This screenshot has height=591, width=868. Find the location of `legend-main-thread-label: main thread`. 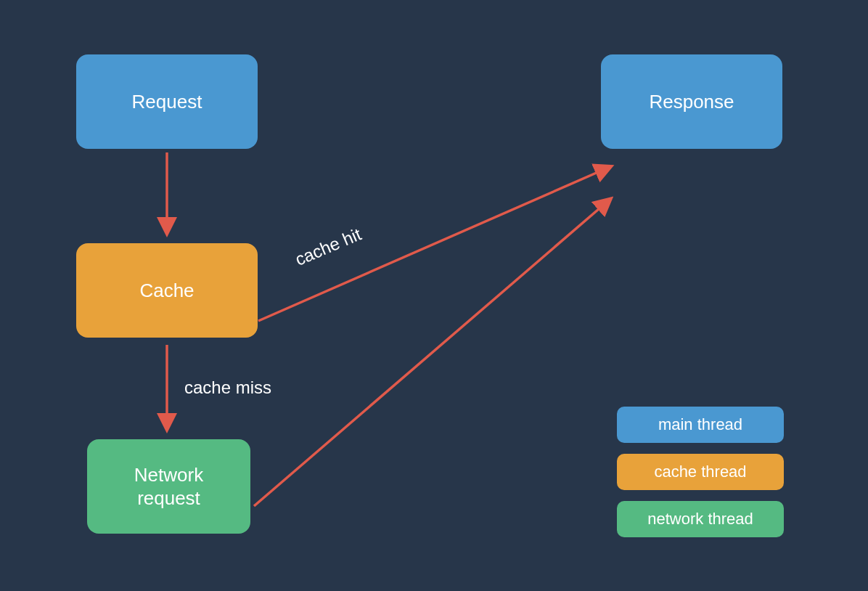

legend-main-thread-label: main thread is located at coordinates (700, 425).